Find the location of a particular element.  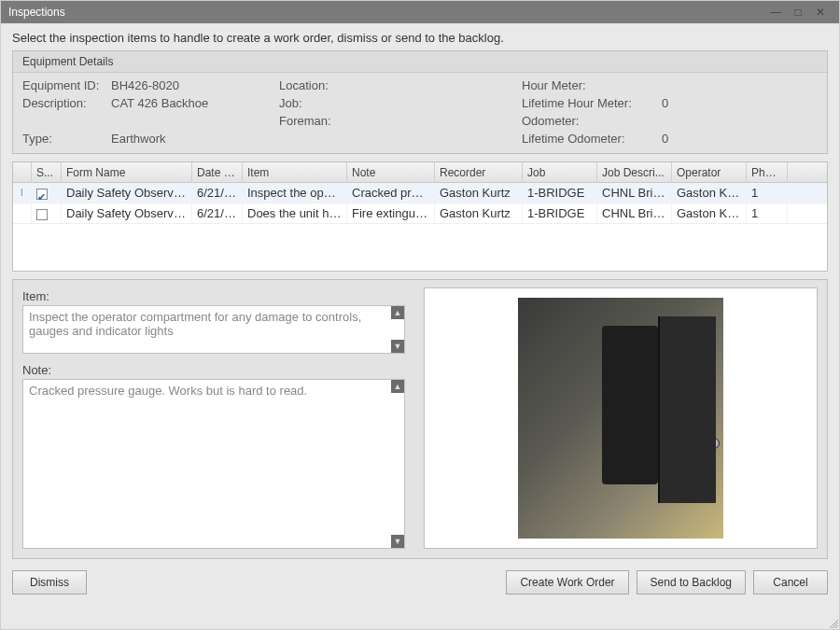

item-textarea: Inspect the operator compartment for any… is located at coordinates (214, 329).